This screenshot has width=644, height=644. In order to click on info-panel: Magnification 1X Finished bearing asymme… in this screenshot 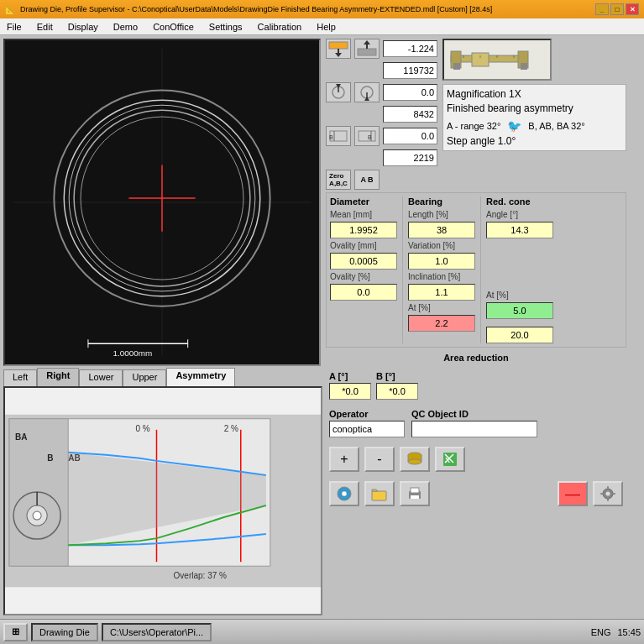, I will do `click(534, 118)`.